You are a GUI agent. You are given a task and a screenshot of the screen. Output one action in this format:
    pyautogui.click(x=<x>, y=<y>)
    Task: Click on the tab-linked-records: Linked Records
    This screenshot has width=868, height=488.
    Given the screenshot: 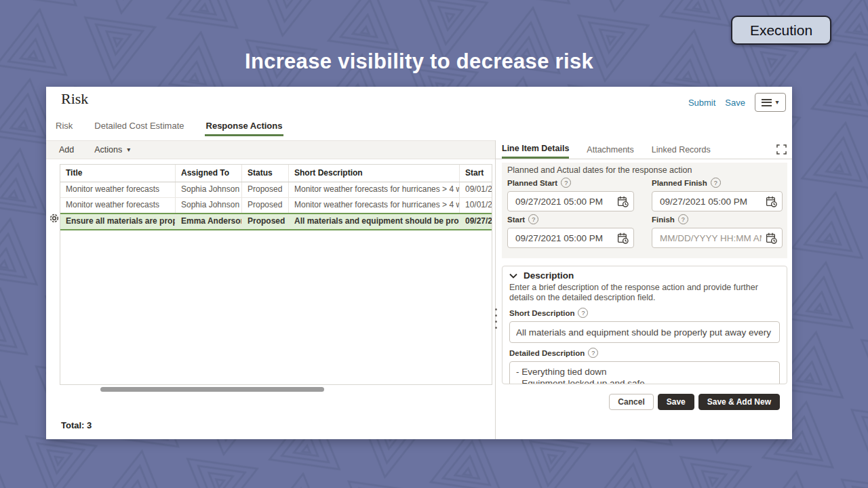 What is the action you would take?
    pyautogui.click(x=681, y=149)
    